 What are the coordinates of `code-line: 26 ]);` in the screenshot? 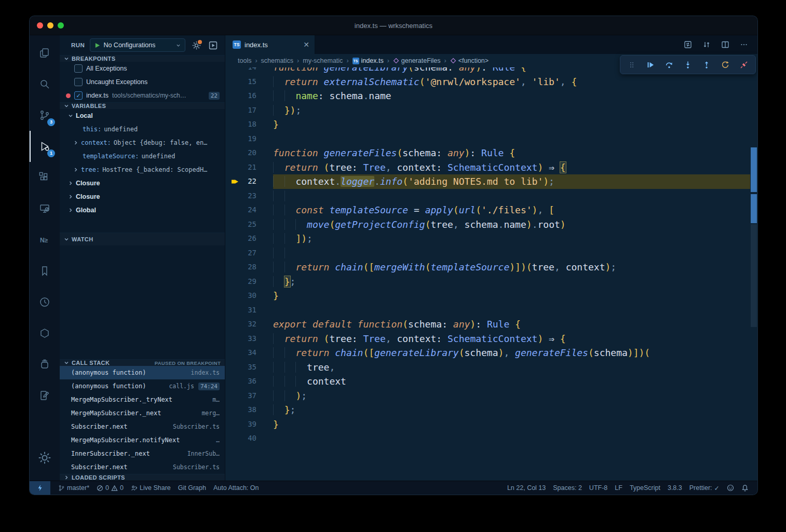 It's located at (488, 239).